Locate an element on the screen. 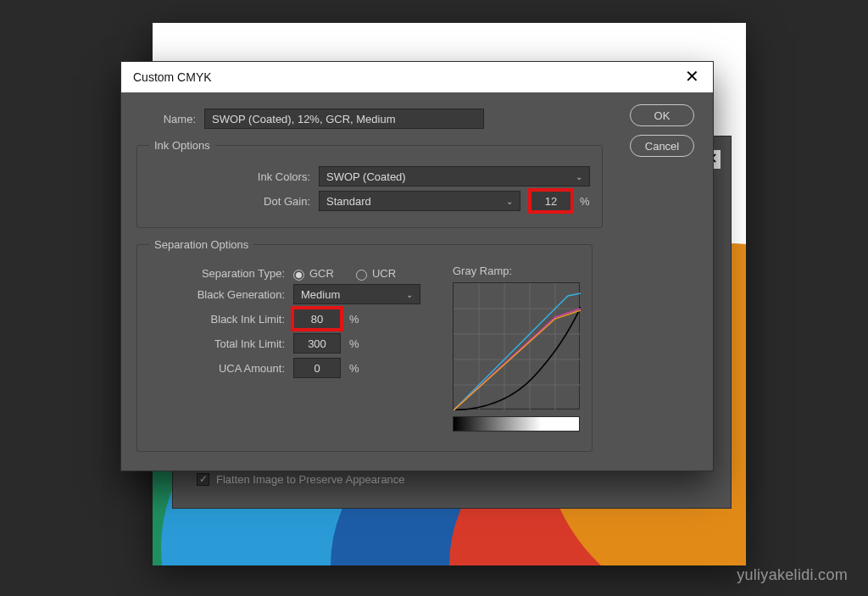 This screenshot has width=868, height=596. ucr-label: UCR is located at coordinates (384, 273).